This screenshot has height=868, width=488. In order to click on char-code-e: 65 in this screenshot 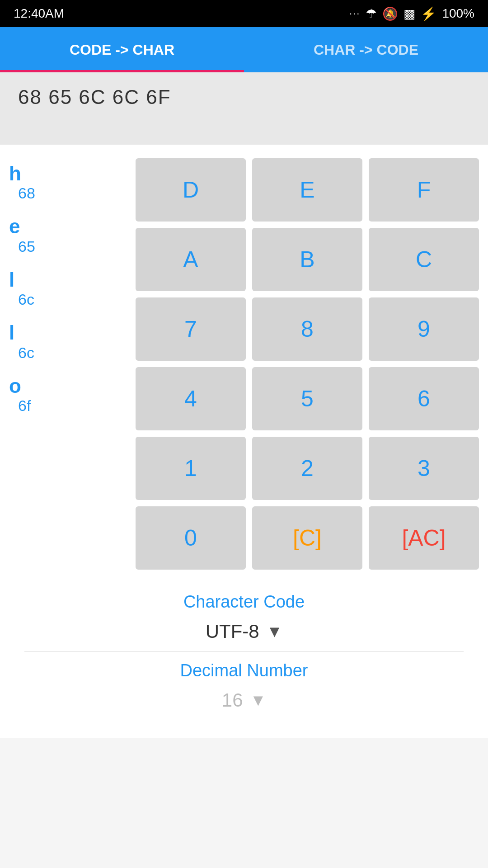, I will do `click(72, 247)`.